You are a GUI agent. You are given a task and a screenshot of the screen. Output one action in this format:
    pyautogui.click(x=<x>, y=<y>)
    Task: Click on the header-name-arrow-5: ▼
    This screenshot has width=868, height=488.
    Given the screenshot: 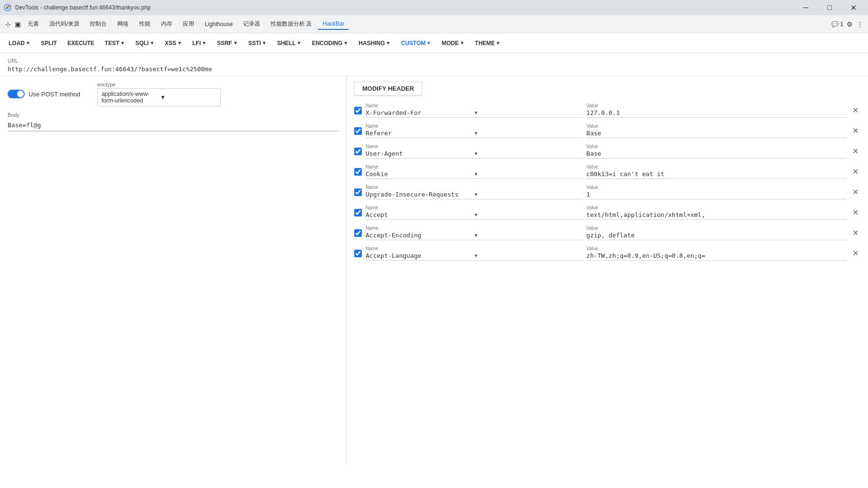 What is the action you would take?
    pyautogui.click(x=528, y=215)
    